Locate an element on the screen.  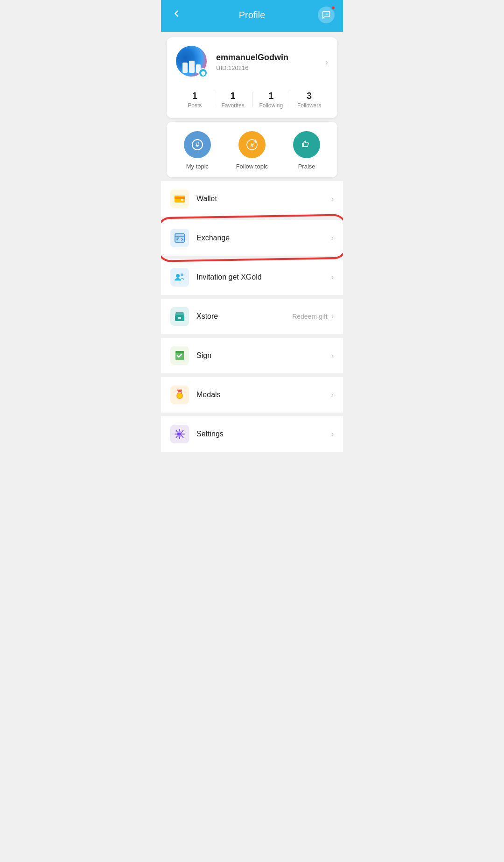
stat-followers: 3 Followers is located at coordinates (309, 100).